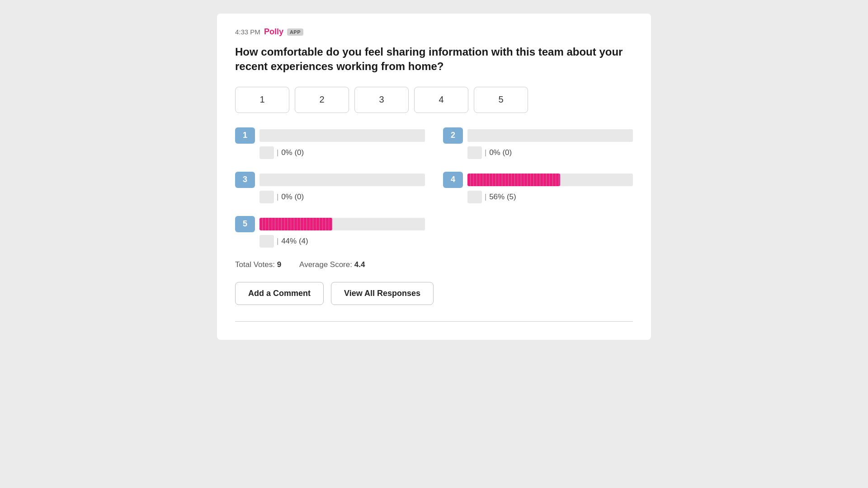 This screenshot has width=868, height=488. What do you see at coordinates (330, 153) in the screenshot?
I see `stat-row-1: | 0% (0)` at bounding box center [330, 153].